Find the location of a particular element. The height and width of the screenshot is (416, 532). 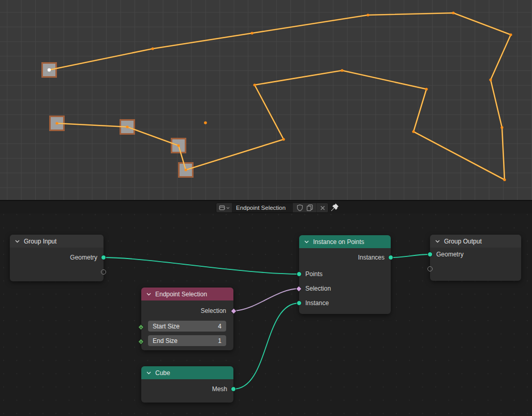

node-title: Endpoint Selection is located at coordinates (181, 294).